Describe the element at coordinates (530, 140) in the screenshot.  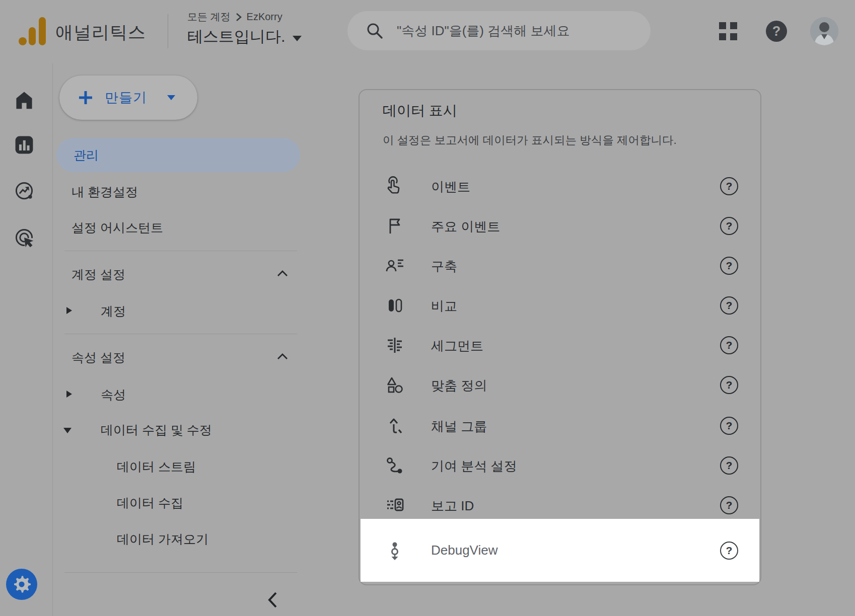
I see `card-description: 이 설정은 보고서에 데이터가 표시되는 방식을 제어합니다.` at that location.